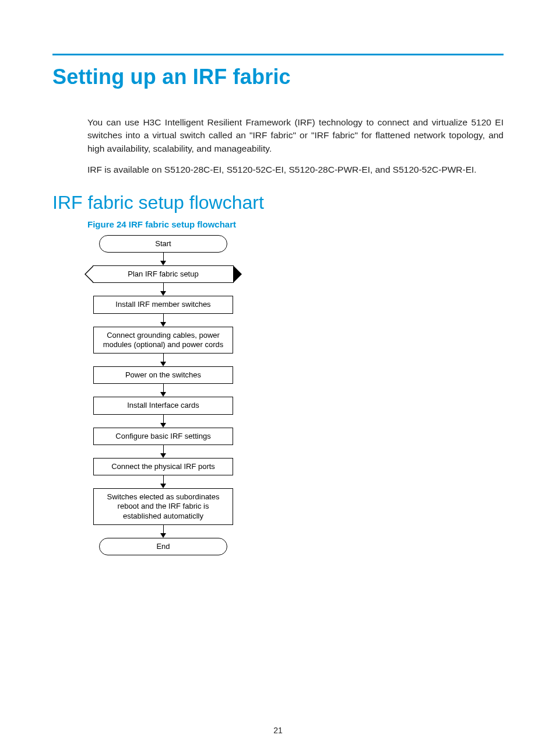 Image resolution: width=556 pixels, height=756 pixels. Describe the element at coordinates (163, 341) in the screenshot. I see `flow-node-connect-grounding: Connect grounding cables, power modules …` at that location.